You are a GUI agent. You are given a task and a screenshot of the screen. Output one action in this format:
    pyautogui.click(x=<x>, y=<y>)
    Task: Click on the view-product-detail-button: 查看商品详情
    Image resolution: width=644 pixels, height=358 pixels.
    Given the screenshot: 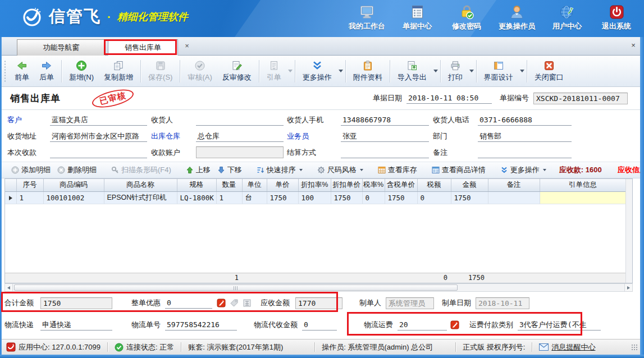 What is the action you would take?
    pyautogui.click(x=459, y=170)
    